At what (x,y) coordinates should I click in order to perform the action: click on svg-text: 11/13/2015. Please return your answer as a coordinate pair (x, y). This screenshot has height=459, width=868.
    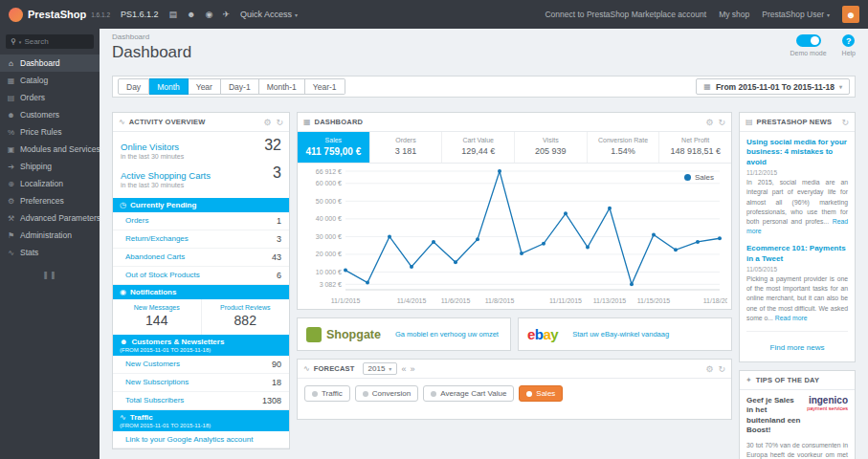
    Looking at the image, I should click on (611, 300).